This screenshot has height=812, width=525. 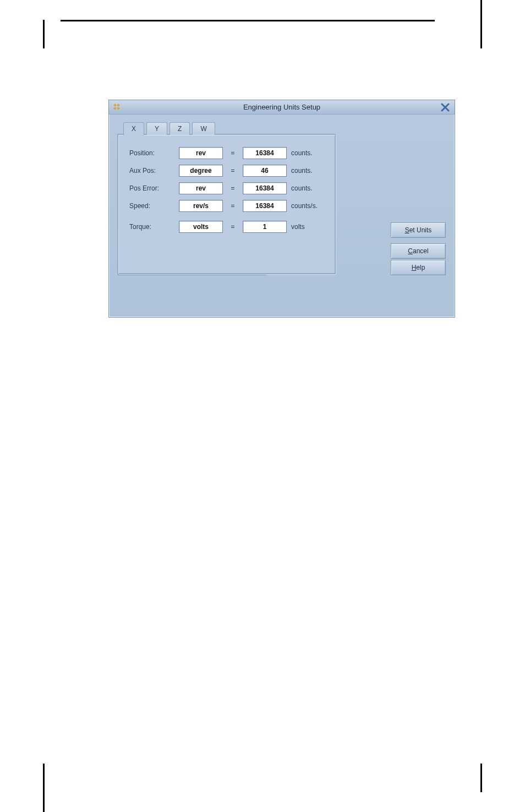 What do you see at coordinates (152, 227) in the screenshot?
I see `label-torque: Torque:` at bounding box center [152, 227].